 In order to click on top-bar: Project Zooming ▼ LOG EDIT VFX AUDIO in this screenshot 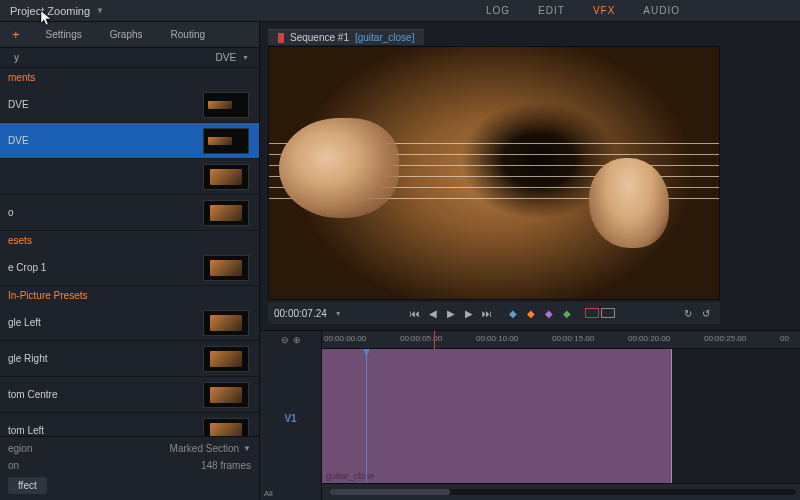, I will do `click(400, 11)`.